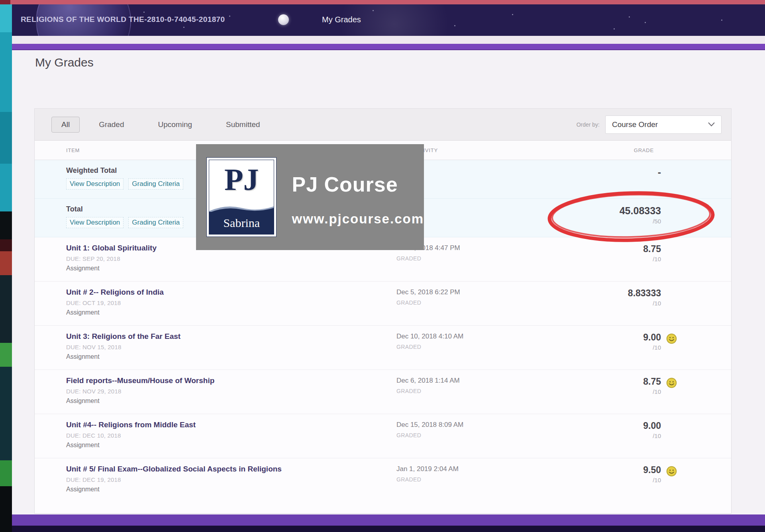  I want to click on pj-logo-name: Sabrina, so click(241, 223).